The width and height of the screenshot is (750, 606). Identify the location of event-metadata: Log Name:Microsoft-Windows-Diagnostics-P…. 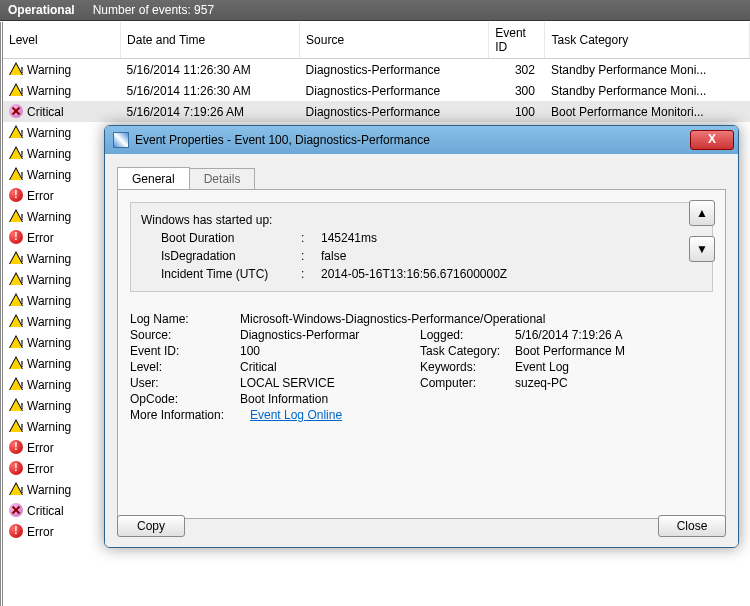
(410, 367).